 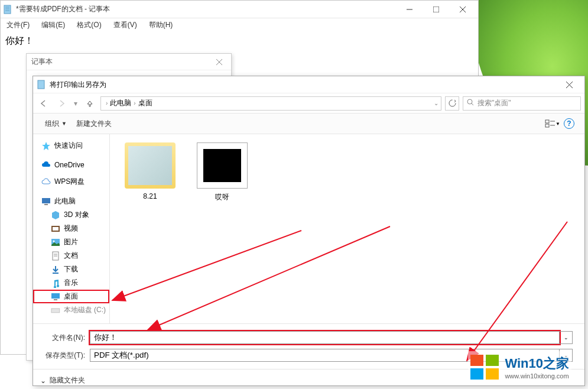 What do you see at coordinates (61, 103) in the screenshot?
I see `nav-forward-button` at bounding box center [61, 103].